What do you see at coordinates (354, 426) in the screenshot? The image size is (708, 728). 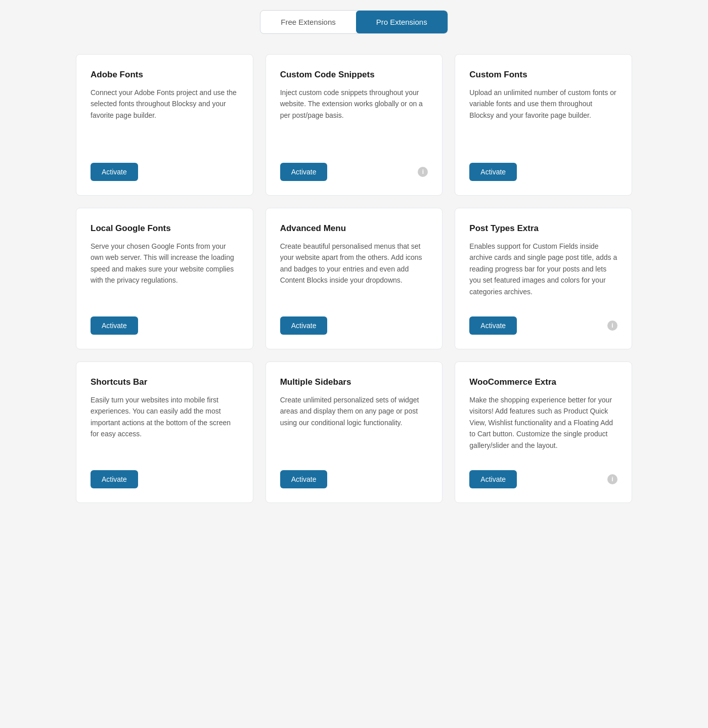 I see `card-description-multiple-sidebars: Create unlimited personalized sets of wi…` at bounding box center [354, 426].